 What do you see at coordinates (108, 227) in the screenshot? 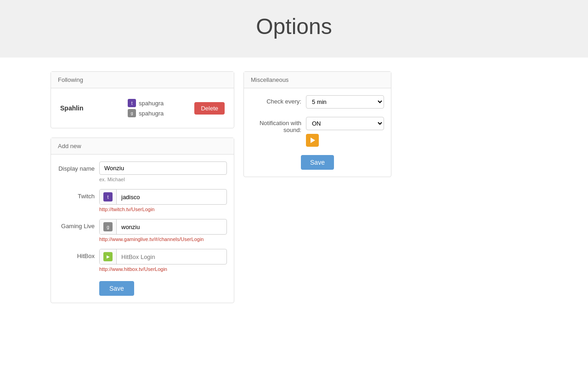
I see `gaminglive-icon-wrap: g` at bounding box center [108, 227].